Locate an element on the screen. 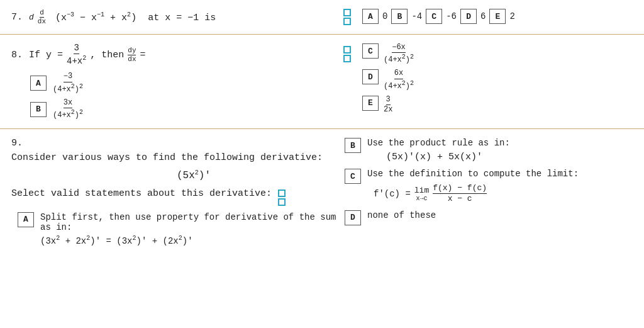  q8-c-denom: (4+x2)2 is located at coordinates (399, 59).